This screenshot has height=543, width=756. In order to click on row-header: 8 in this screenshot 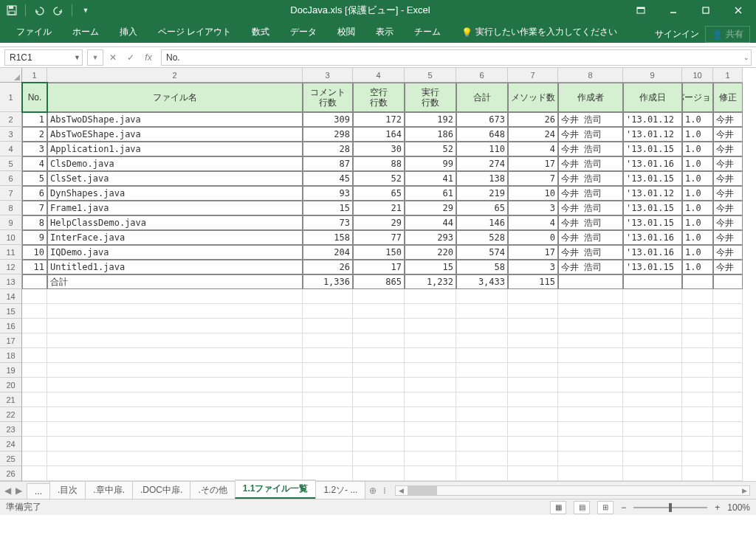, I will do `click(11, 208)`.